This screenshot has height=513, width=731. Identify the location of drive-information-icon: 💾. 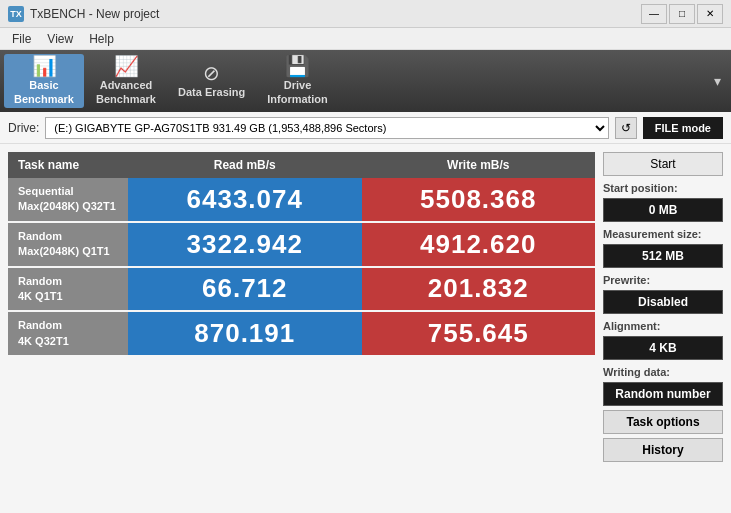
(298, 66).